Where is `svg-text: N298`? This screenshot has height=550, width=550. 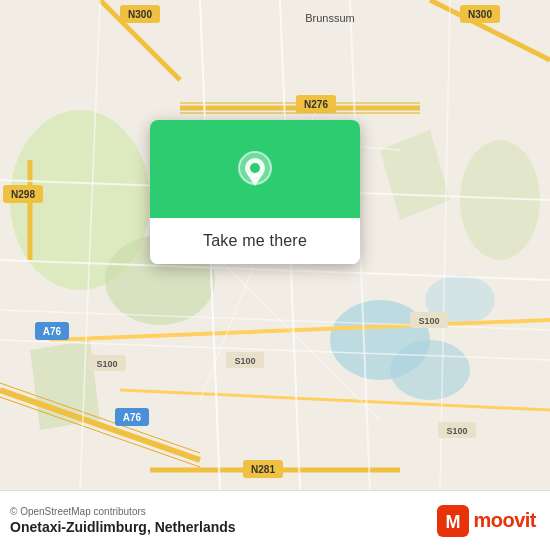 svg-text: N298 is located at coordinates (23, 194).